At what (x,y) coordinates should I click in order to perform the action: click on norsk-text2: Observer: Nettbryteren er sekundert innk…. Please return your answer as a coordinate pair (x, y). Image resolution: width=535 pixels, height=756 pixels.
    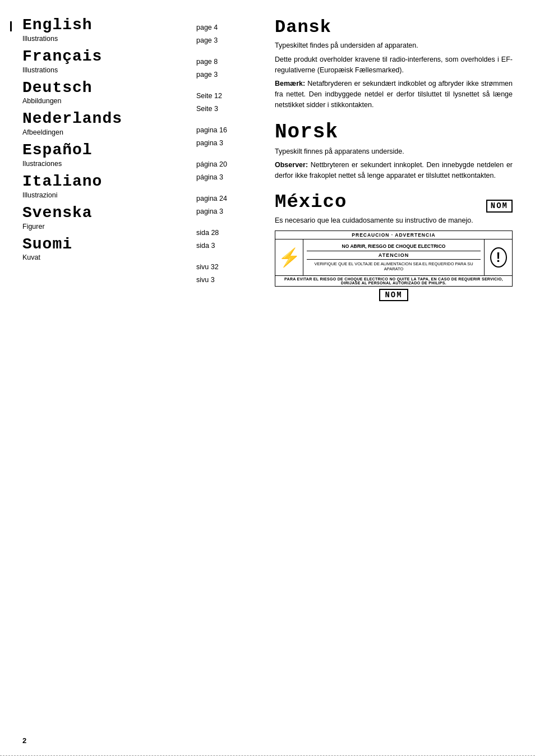
    Looking at the image, I should click on (394, 170).